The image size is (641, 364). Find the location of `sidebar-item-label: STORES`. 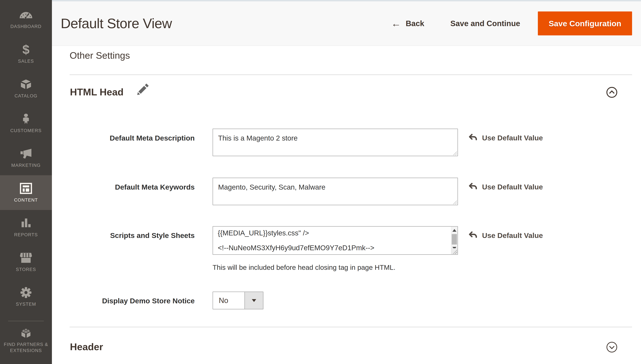

sidebar-item-label: STORES is located at coordinates (26, 270).